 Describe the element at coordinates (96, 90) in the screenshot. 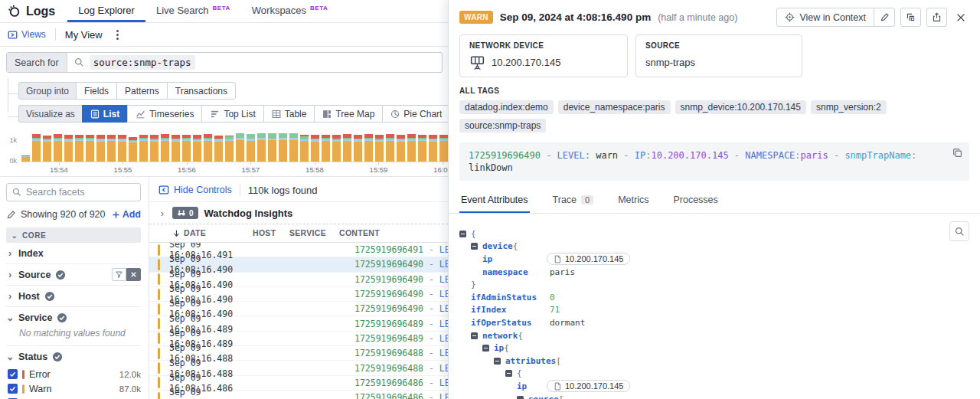

I see `group-into-fields: Fields` at that location.